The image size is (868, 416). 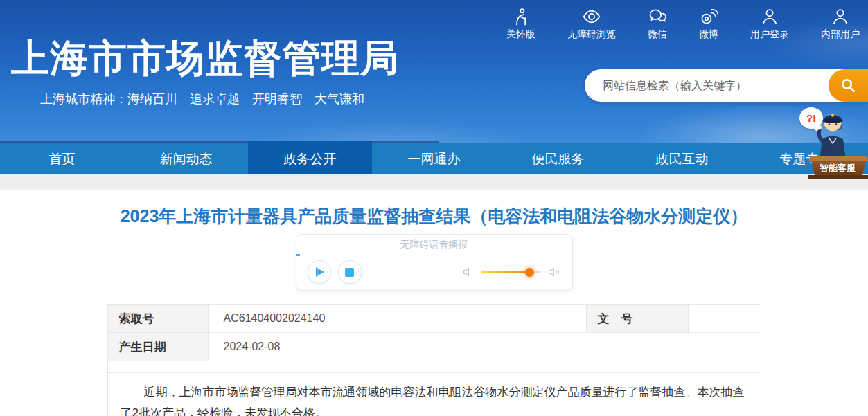 I want to click on gray-strip, so click(x=434, y=183).